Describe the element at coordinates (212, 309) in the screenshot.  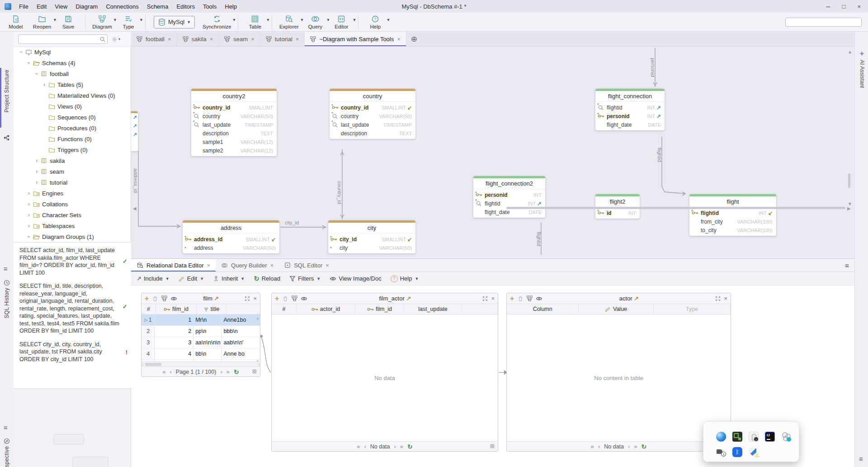
I see `column-header-title: title` at that location.